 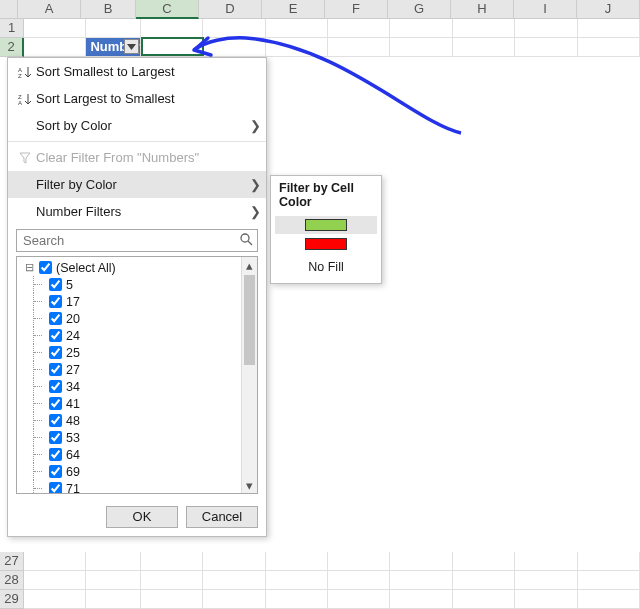 What do you see at coordinates (132, 370) in the screenshot?
I see `filter-value-item: 27` at bounding box center [132, 370].